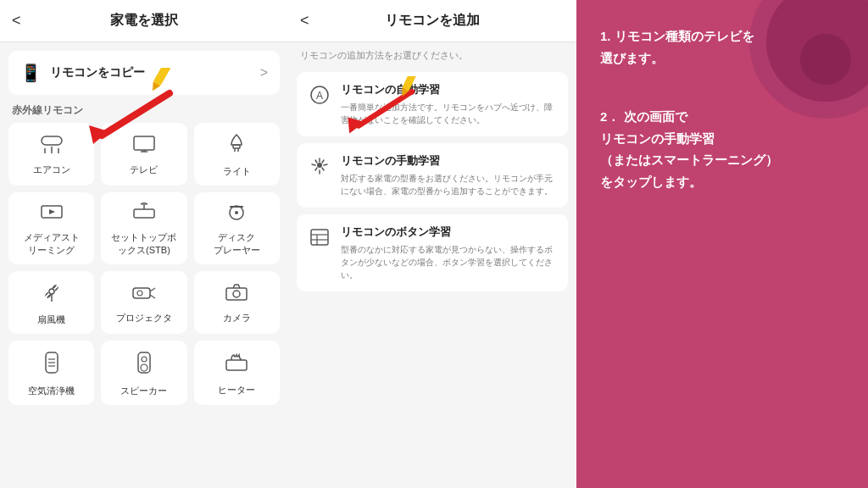  I want to click on manual-learning-icon, so click(320, 169).